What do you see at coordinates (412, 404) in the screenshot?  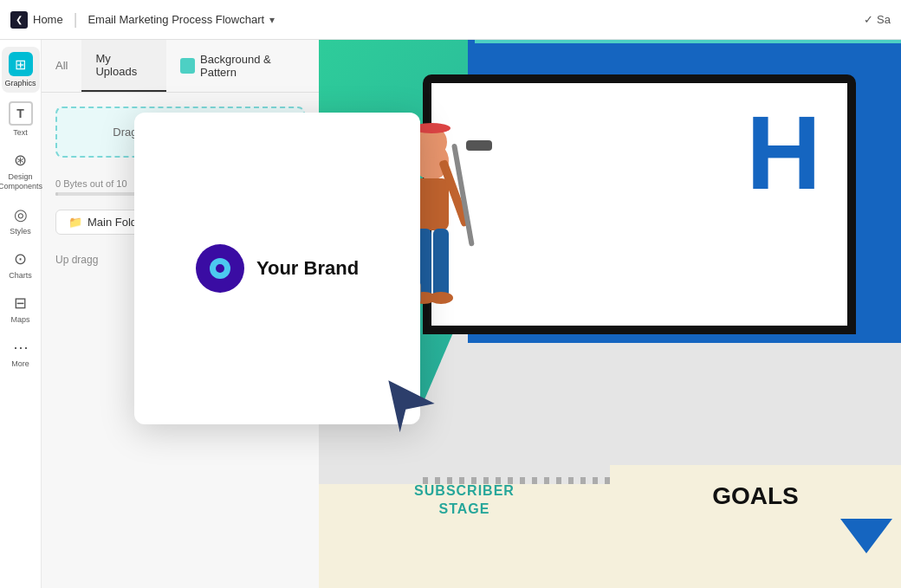 I see `cursor-arrow-icon` at bounding box center [412, 404].